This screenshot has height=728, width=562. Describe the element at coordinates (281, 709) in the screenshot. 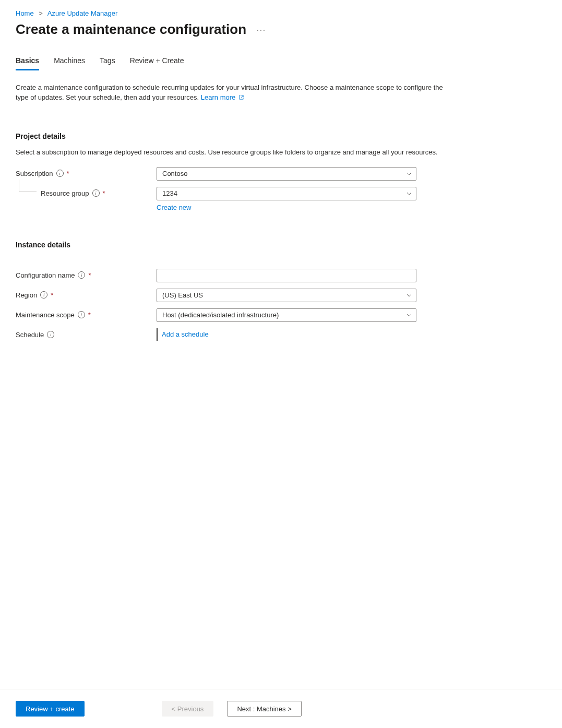

I see `footer-bar: Review + create < Previous Next : Machin…` at that location.